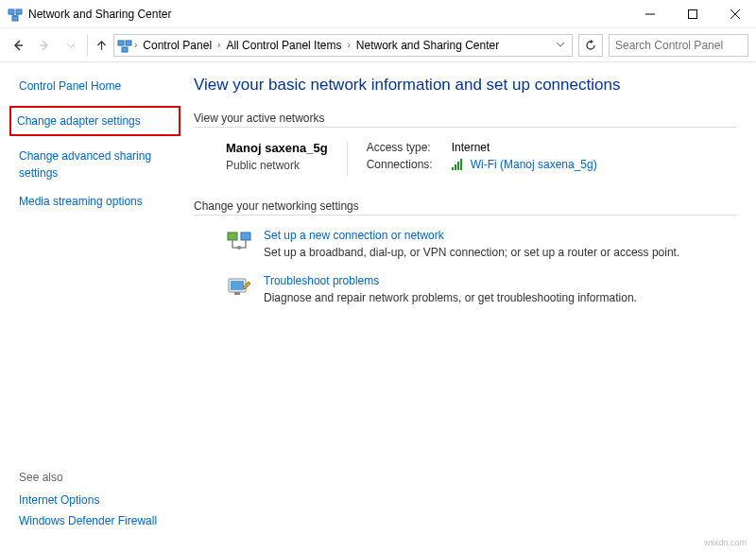  I want to click on refresh-button, so click(591, 45).